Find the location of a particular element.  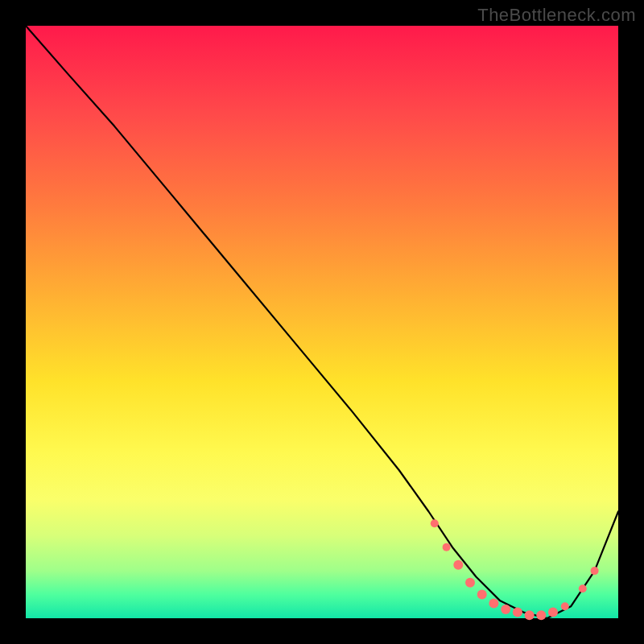

marker-group is located at coordinates (515, 570).